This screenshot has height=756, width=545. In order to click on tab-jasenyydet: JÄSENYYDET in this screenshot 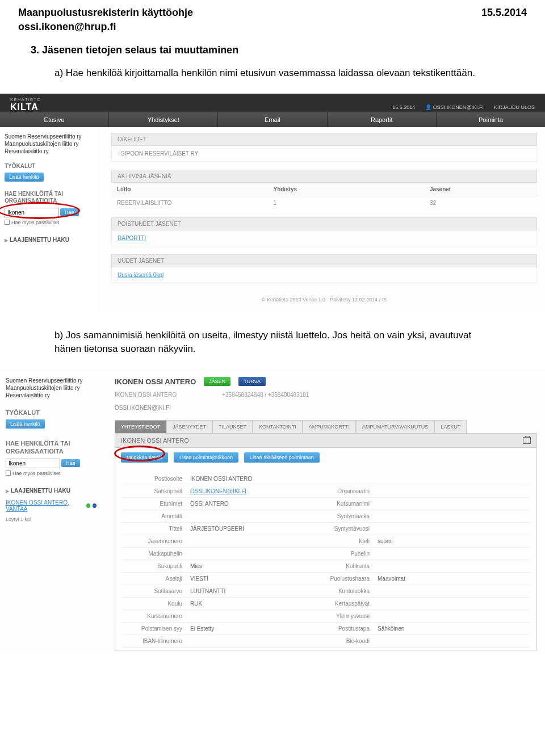, I will do `click(190, 427)`.